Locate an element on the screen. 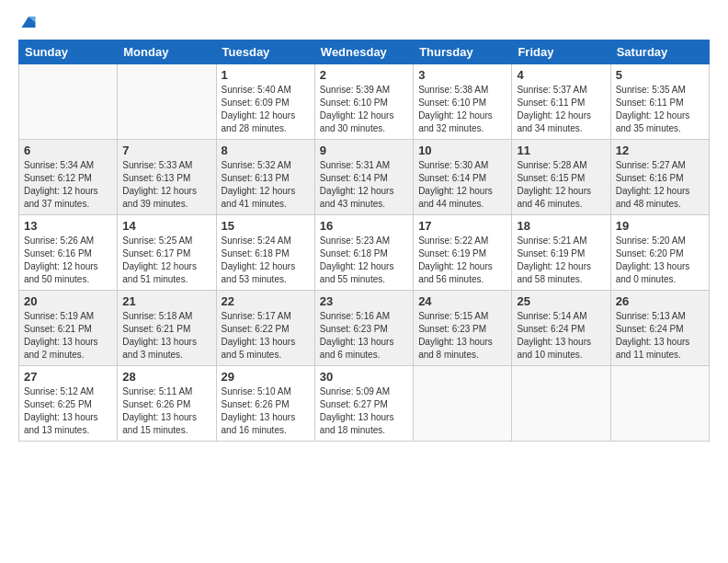 This screenshot has width=728, height=563. calendar-cell: 10Sunrise: 5:30 AM Sunset: 6:14 PM Dayli… is located at coordinates (463, 178).